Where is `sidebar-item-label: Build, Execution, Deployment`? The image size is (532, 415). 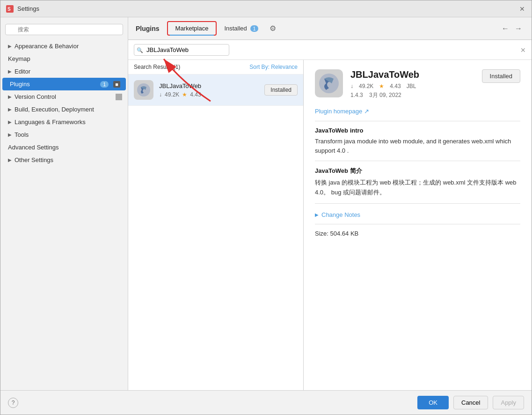 sidebar-item-label: Build, Execution, Deployment is located at coordinates (54, 110).